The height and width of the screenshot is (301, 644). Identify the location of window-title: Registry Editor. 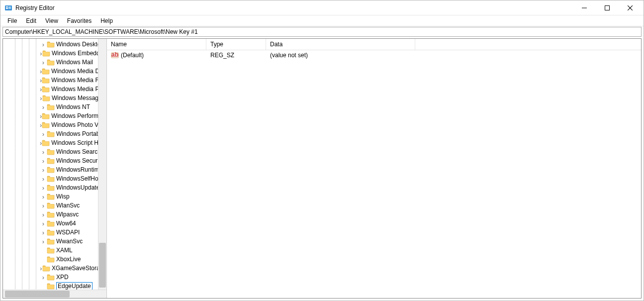
(35, 8).